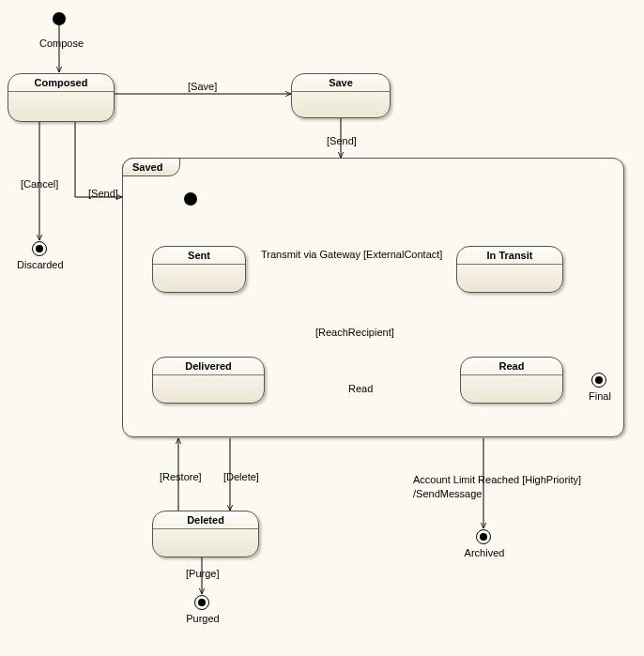 The image size is (644, 656). I want to click on state-sent-title: Sent, so click(199, 255).